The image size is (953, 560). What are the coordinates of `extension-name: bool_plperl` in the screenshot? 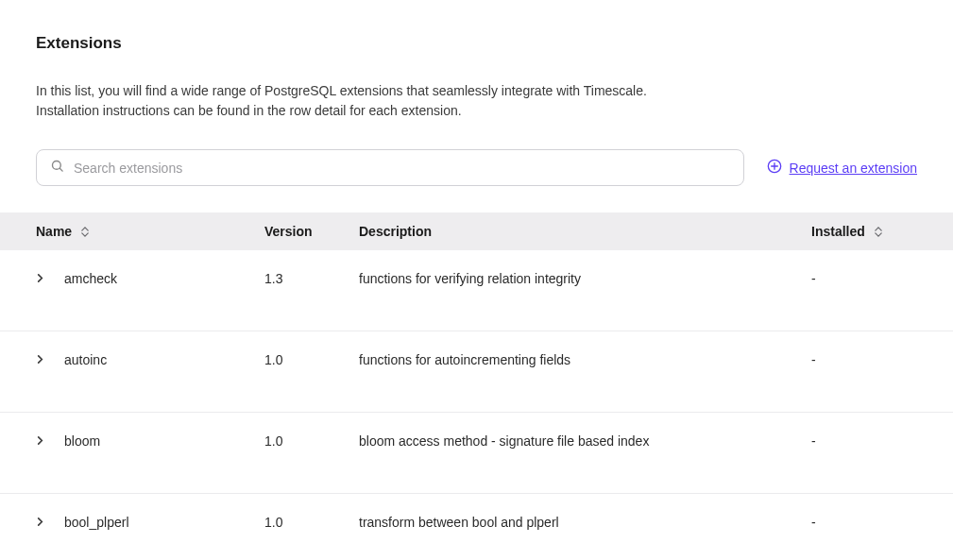 It's located at (96, 522).